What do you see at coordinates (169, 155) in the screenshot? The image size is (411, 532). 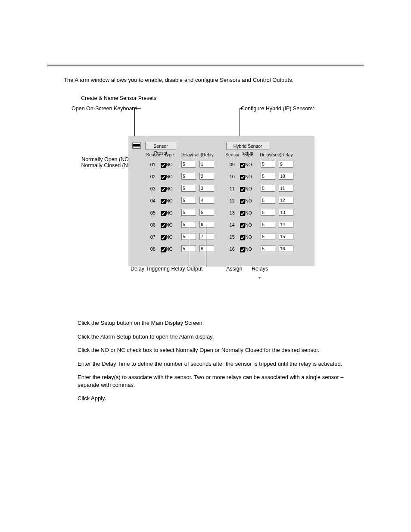 I see `col-type: Type` at bounding box center [169, 155].